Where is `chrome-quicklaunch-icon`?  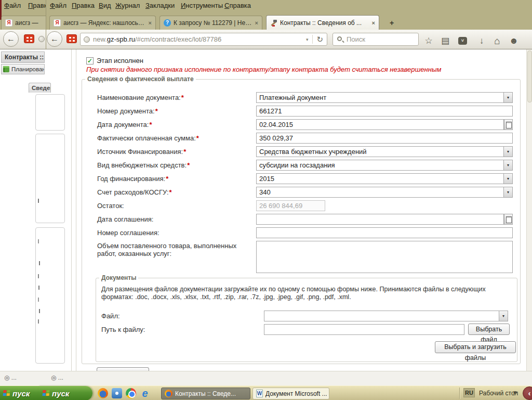
chrome-quicklaunch-icon is located at coordinates (131, 393).